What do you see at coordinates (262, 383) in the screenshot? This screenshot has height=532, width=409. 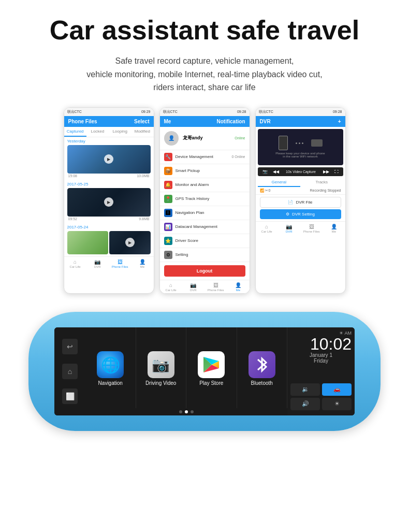 I see `bluetooth-label: Bluetooth` at bounding box center [262, 383].